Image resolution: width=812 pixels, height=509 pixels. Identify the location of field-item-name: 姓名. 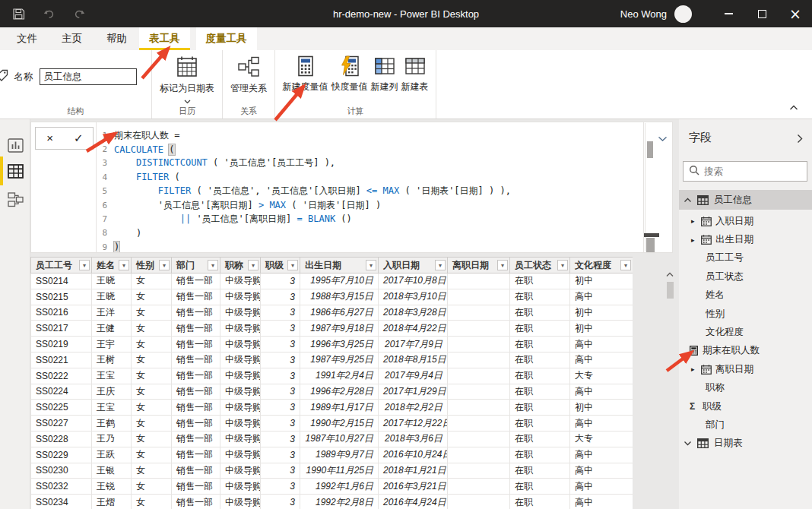
(745, 296).